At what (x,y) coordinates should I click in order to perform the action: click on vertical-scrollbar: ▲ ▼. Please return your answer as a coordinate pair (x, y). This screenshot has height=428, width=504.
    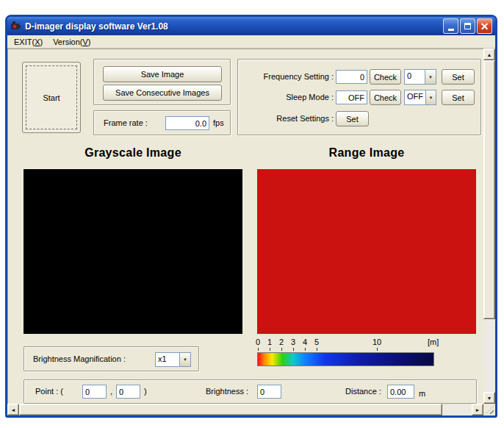
    Looking at the image, I should click on (489, 227).